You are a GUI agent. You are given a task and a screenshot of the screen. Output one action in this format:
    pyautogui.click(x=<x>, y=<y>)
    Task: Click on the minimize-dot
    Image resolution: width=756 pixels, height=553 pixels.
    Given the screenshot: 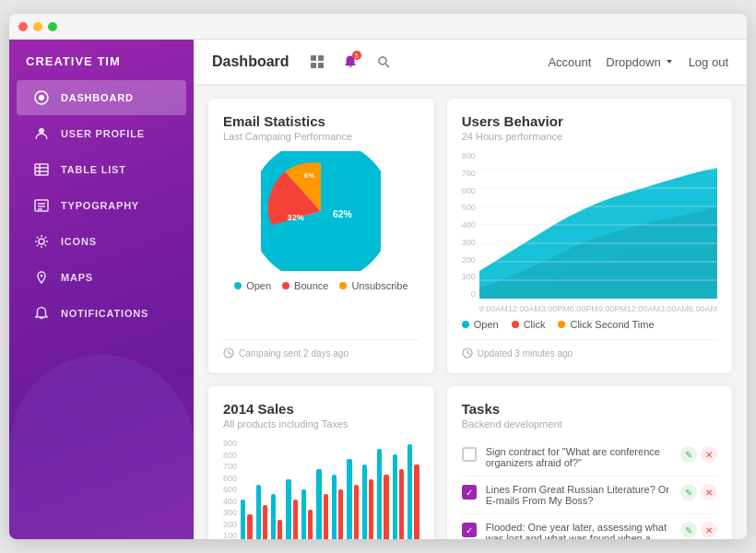 What is the action you would take?
    pyautogui.click(x=38, y=27)
    